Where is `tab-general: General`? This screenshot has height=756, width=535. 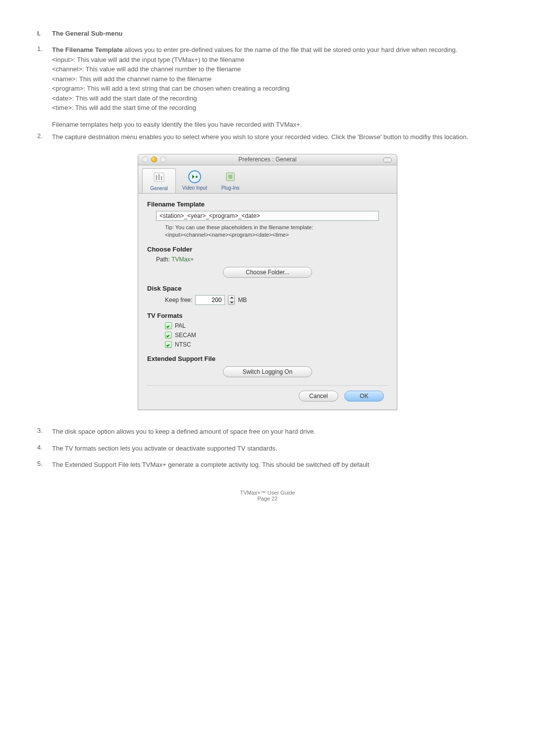 tab-general: General is located at coordinates (159, 181).